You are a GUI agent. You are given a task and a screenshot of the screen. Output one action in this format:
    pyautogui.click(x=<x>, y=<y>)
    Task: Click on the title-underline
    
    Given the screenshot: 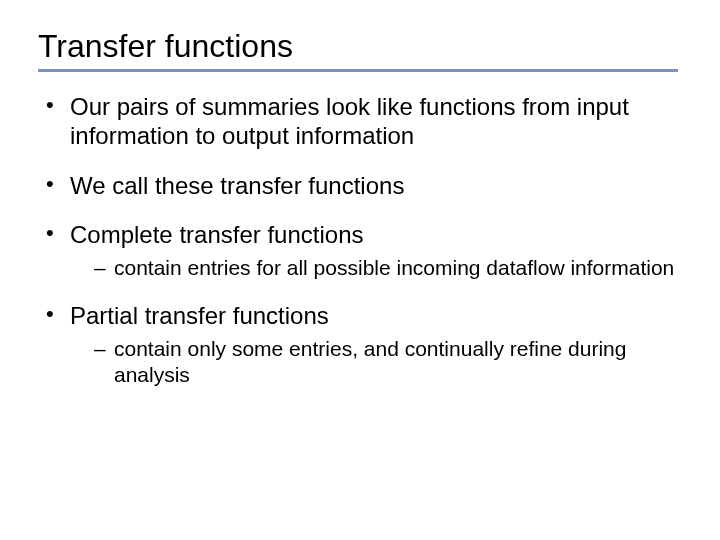 What is the action you would take?
    pyautogui.click(x=358, y=70)
    